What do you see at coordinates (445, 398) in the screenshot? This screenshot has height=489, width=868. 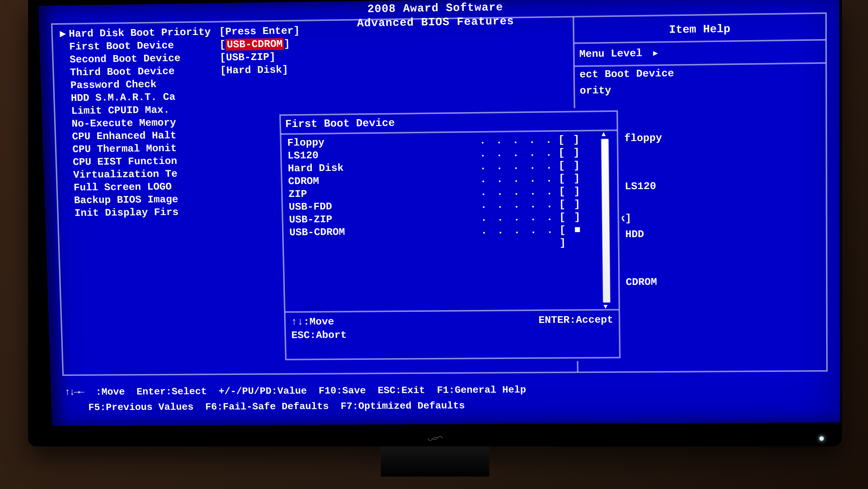 I see `bios-footer: :MoveEnter:Select+/-/PU/PD:ValueF10:Save…` at bounding box center [445, 398].